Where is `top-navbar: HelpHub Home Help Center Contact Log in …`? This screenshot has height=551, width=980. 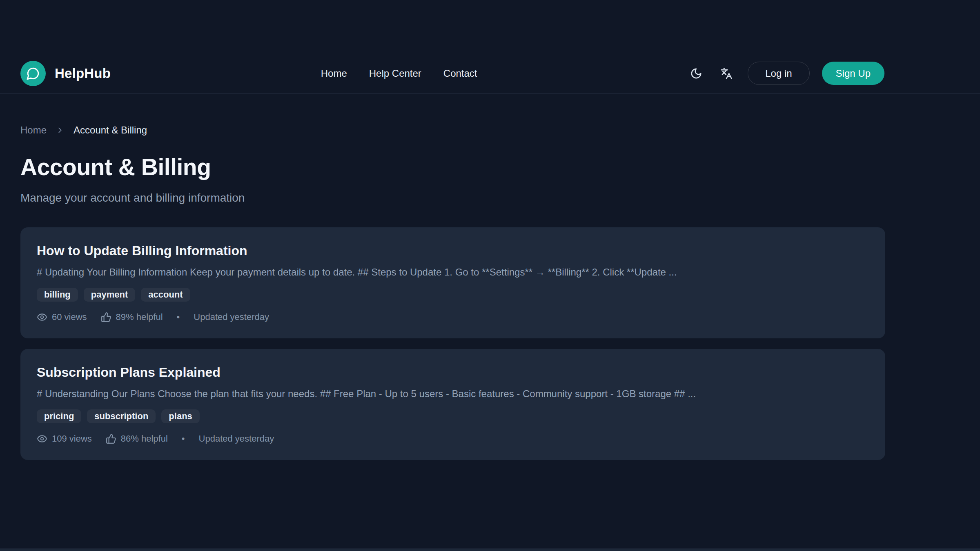 top-navbar: HelpHub Home Help Center Contact Log in … is located at coordinates (490, 73).